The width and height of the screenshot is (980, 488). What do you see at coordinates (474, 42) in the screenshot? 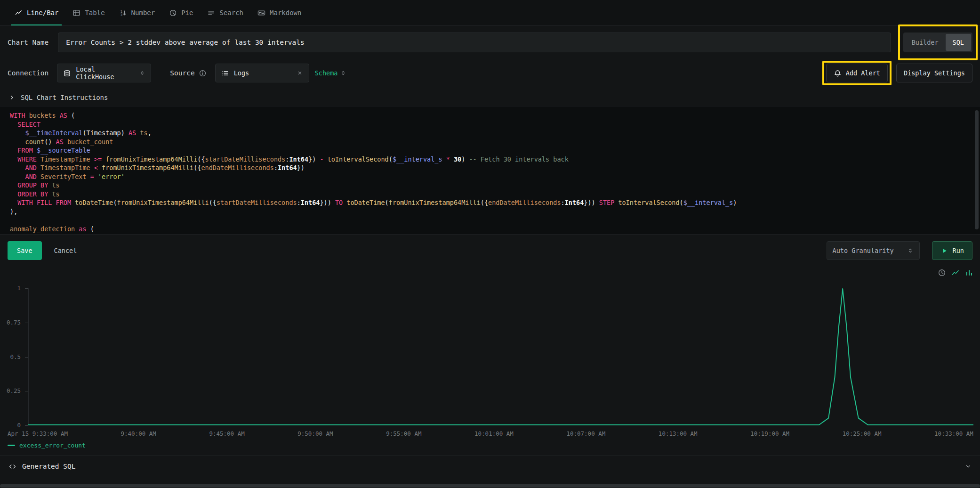
I see `chart-name-input` at bounding box center [474, 42].